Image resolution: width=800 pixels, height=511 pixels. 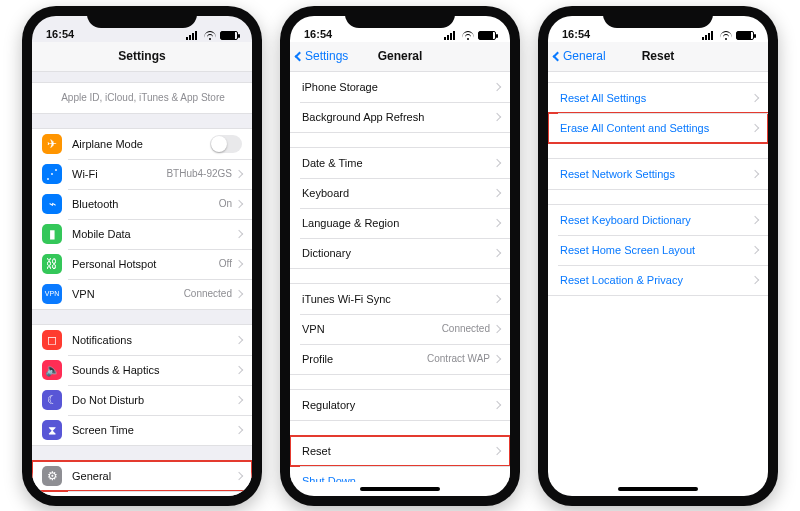 What do you see at coordinates (400, 163) in the screenshot?
I see `row-date-time: Date & Time` at bounding box center [400, 163].